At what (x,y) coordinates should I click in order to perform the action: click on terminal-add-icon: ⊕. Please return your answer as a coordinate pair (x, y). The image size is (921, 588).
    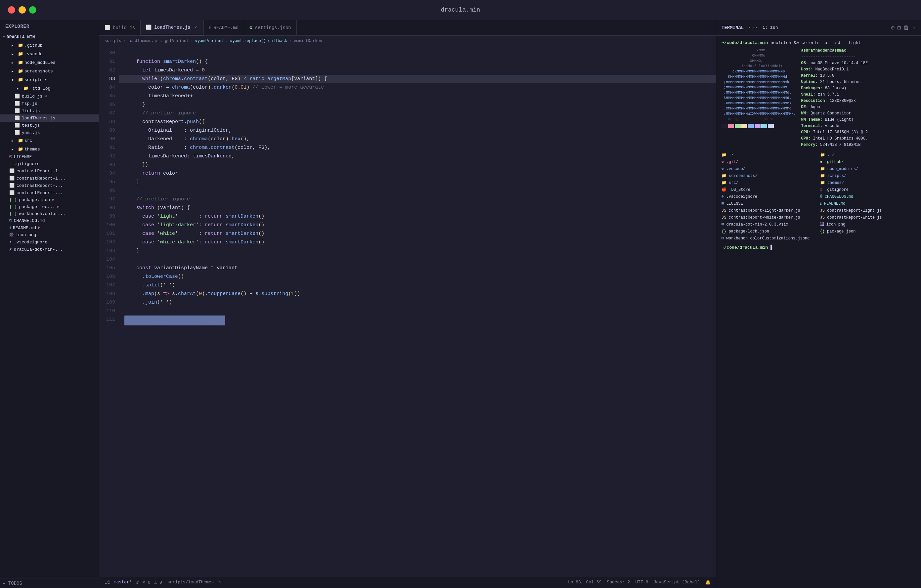
    Looking at the image, I should click on (893, 28).